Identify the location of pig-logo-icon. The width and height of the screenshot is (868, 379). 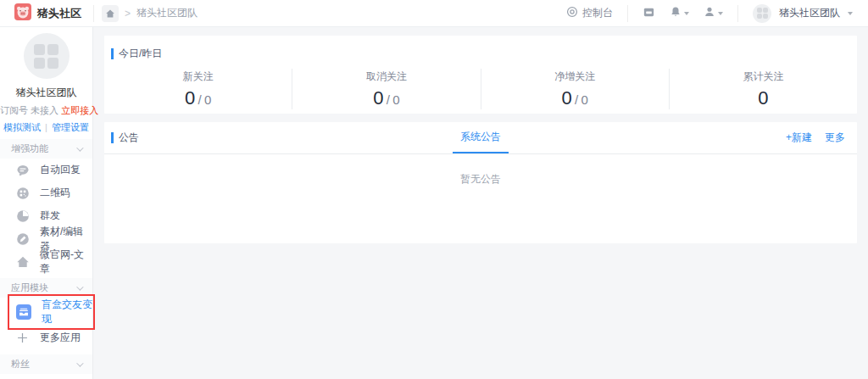
(23, 14).